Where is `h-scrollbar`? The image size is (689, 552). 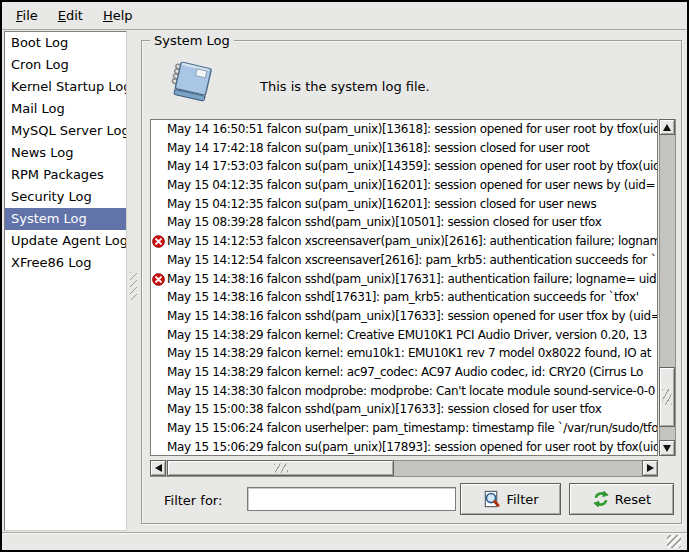
h-scrollbar is located at coordinates (404, 468).